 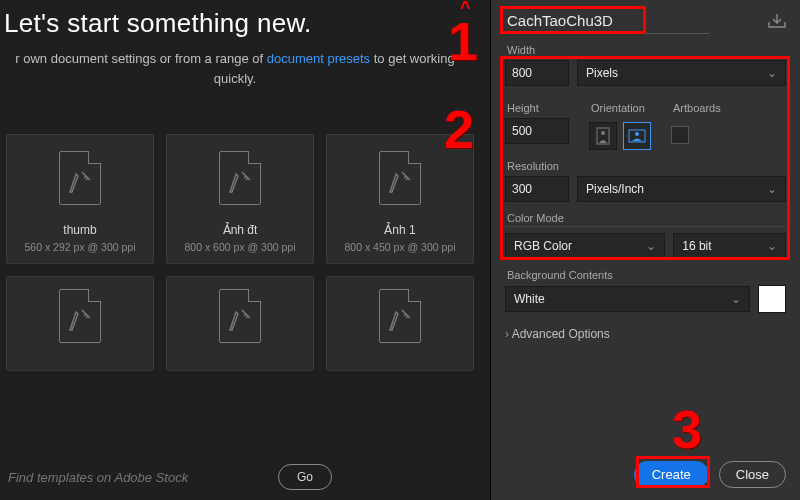 What do you see at coordinates (646, 218) in the screenshot?
I see `color-mode-label: Color Mode` at bounding box center [646, 218].